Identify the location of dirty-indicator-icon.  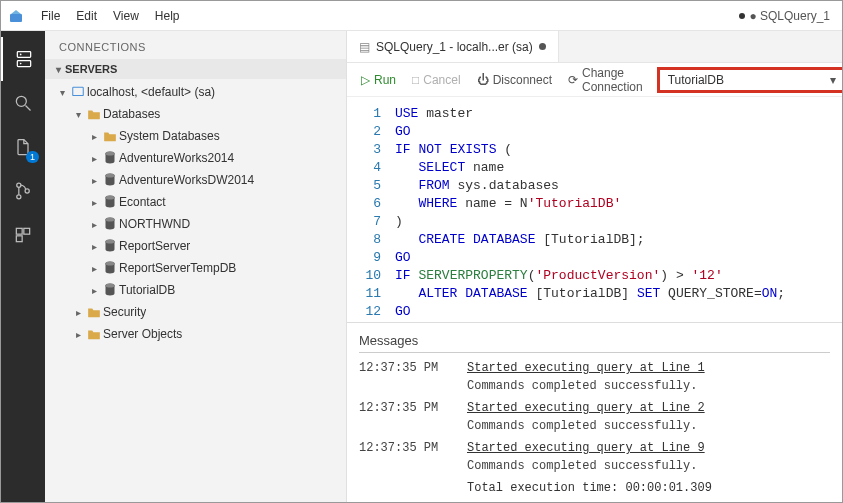
(742, 16).